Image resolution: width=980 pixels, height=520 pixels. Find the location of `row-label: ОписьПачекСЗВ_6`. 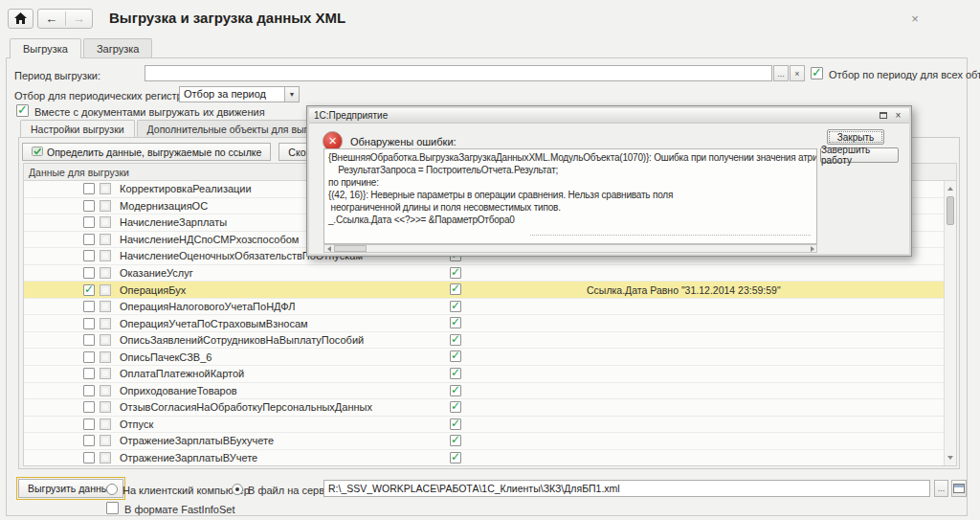

row-label: ОписьПачекСЗВ_6 is located at coordinates (166, 357).